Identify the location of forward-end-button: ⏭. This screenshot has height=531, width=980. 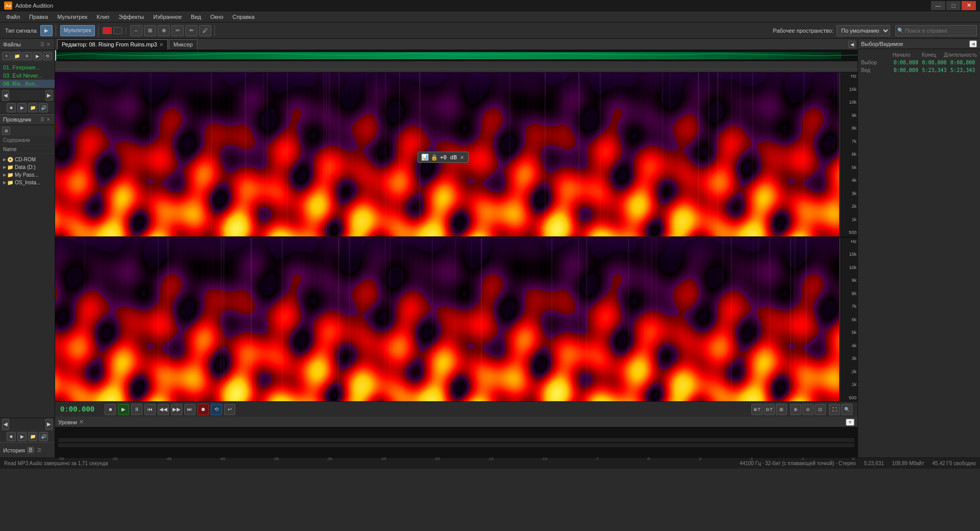
(190, 409).